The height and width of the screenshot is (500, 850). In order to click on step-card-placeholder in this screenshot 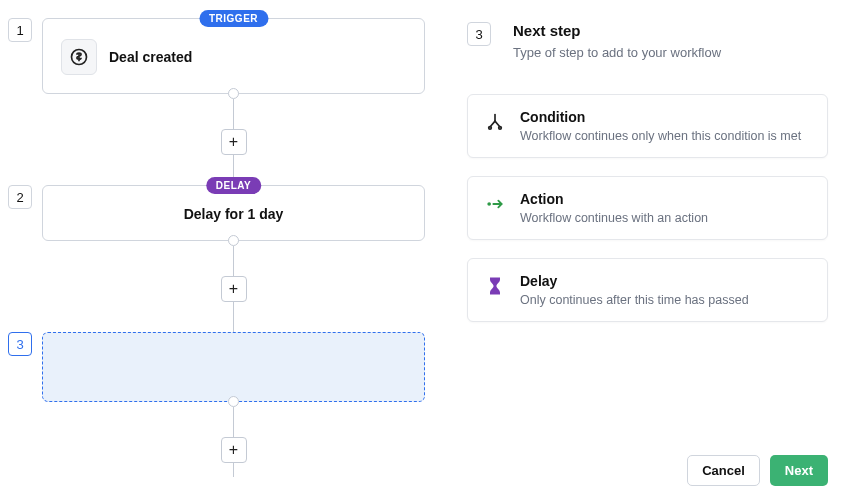, I will do `click(234, 367)`.